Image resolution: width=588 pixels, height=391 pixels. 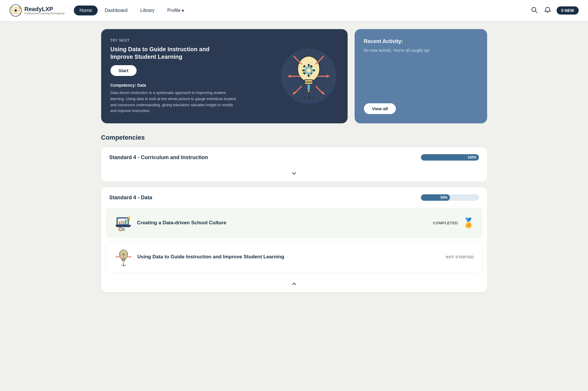 I want to click on progress-bar-wrap-1: 100%, so click(x=450, y=157).